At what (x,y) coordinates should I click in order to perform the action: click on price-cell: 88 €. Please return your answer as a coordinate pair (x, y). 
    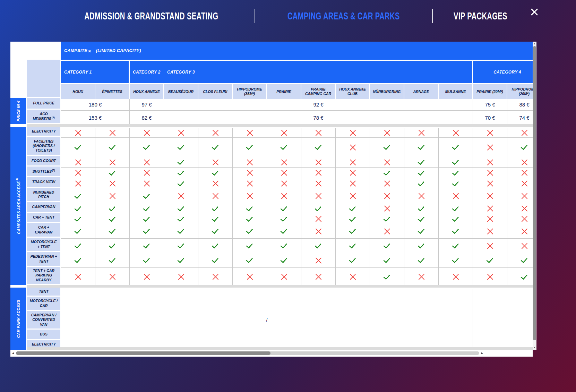
    Looking at the image, I should click on (520, 105).